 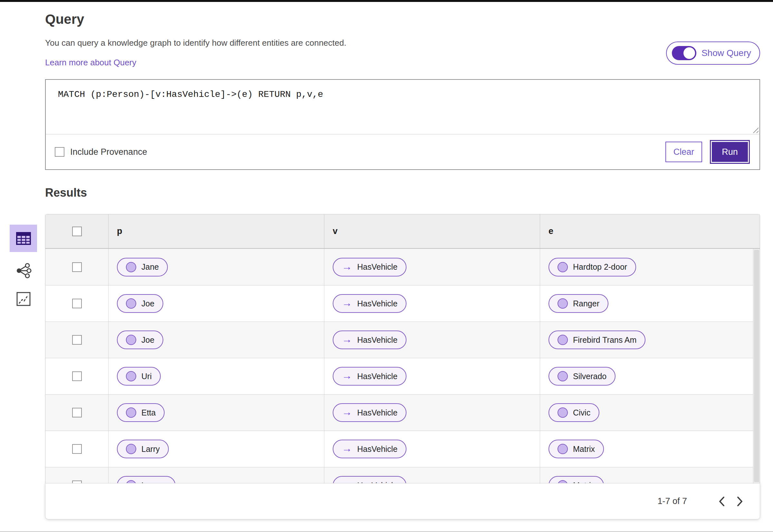 I want to click on learn-more-link: Learn more about Query, so click(x=91, y=63).